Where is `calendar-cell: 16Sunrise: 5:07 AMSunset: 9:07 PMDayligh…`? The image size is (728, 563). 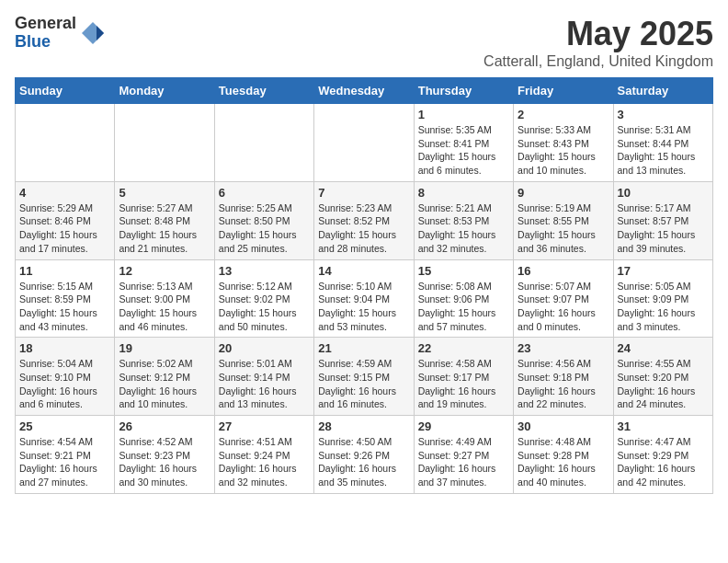
calendar-cell: 16Sunrise: 5:07 AMSunset: 9:07 PMDayligh… is located at coordinates (563, 298).